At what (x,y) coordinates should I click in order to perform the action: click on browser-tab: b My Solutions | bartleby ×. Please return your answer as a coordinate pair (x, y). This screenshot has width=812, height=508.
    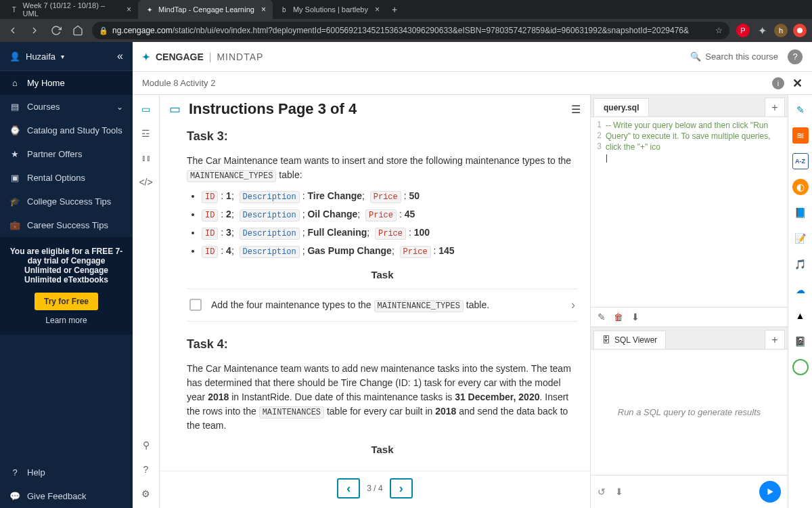
    Looking at the image, I should click on (330, 9).